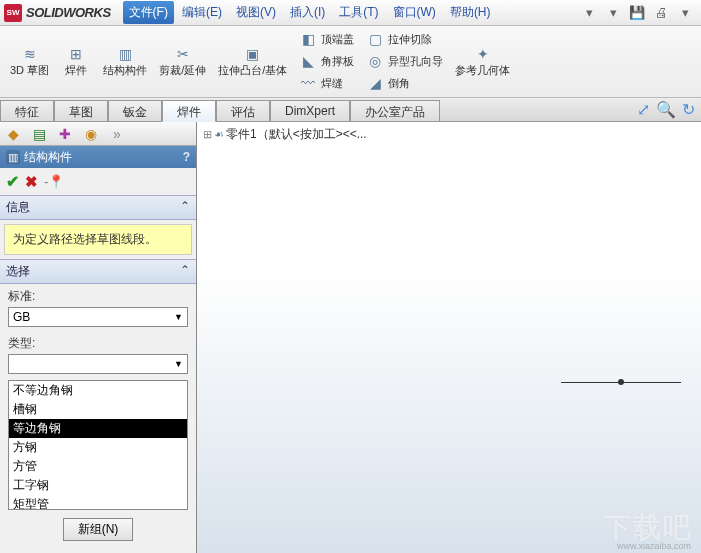 Image resolution: width=701 pixels, height=553 pixels. What do you see at coordinates (414, 12) in the screenshot?
I see `menu-window: 窗口(W)` at bounding box center [414, 12].